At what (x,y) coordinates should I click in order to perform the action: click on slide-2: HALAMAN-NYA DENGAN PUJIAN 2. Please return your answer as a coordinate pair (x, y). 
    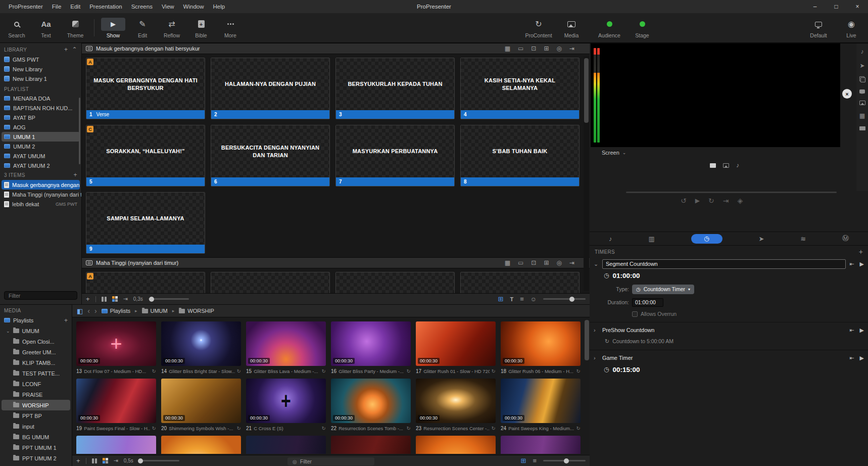
    Looking at the image, I should click on (270, 88).